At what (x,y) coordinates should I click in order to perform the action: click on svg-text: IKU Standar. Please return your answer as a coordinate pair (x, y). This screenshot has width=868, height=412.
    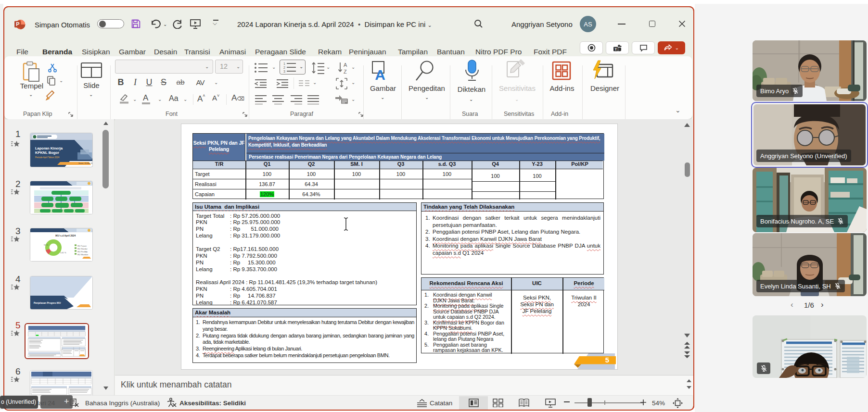
    Looking at the image, I should click on (83, 249).